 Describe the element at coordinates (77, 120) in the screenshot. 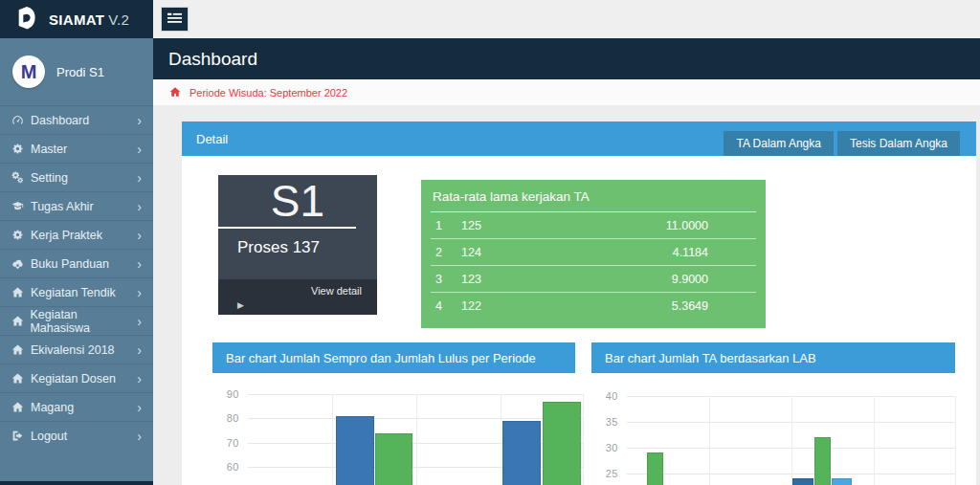

I see `sidebar-item-dashboard: Dashboard›` at that location.